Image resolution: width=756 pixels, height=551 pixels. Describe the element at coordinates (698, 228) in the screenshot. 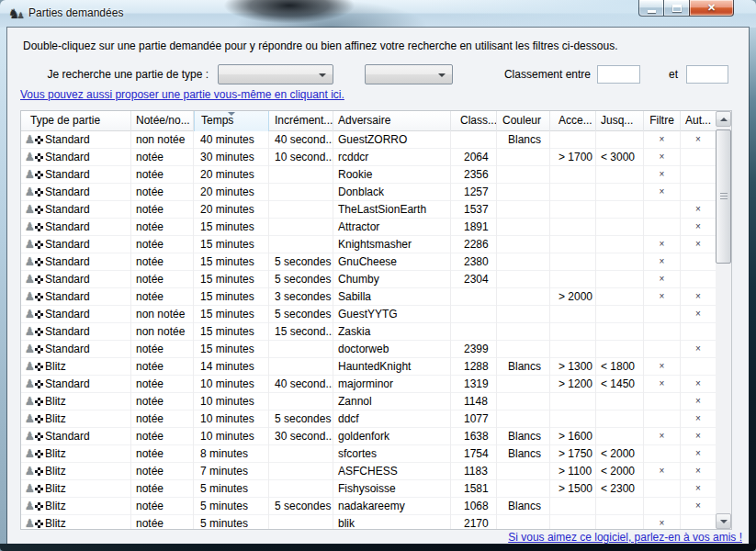

I see `cell-auto: ×` at that location.